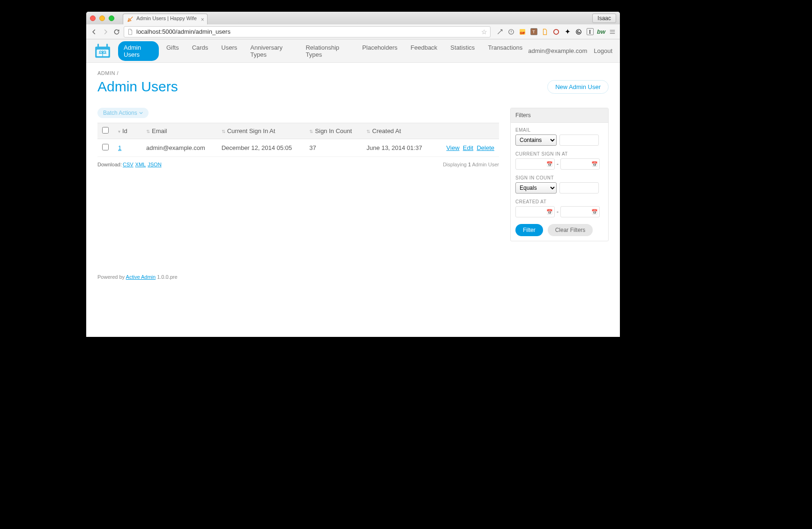  I want to click on batch-actions-label: Batch Actions, so click(120, 113).